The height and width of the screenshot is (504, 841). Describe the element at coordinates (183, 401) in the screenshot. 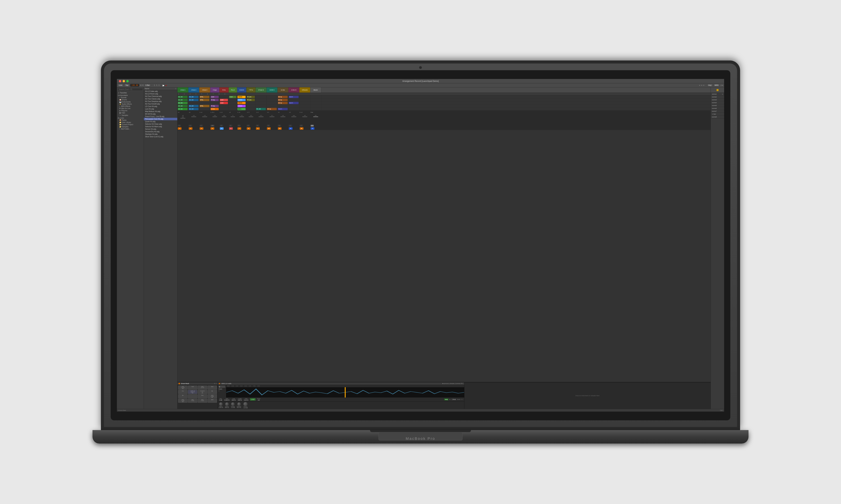

I see `drum-pad: 00052-AudiM|S` at that location.